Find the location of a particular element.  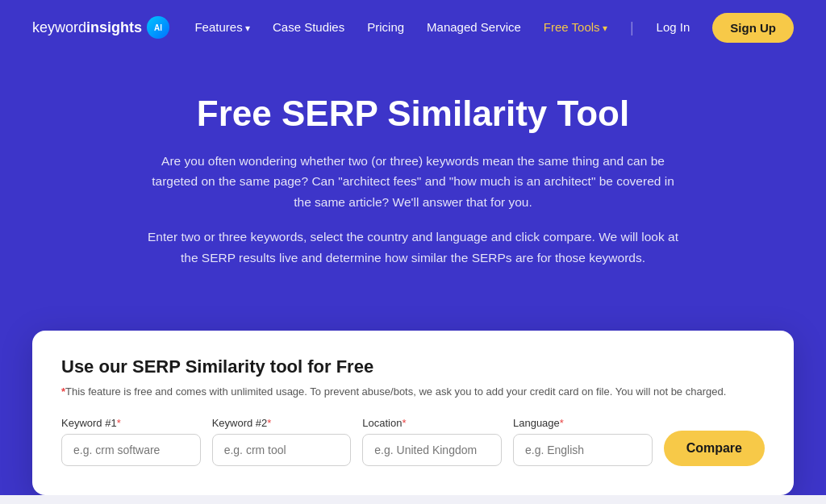

keyword1-group: Keyword #1* is located at coordinates (131, 442).